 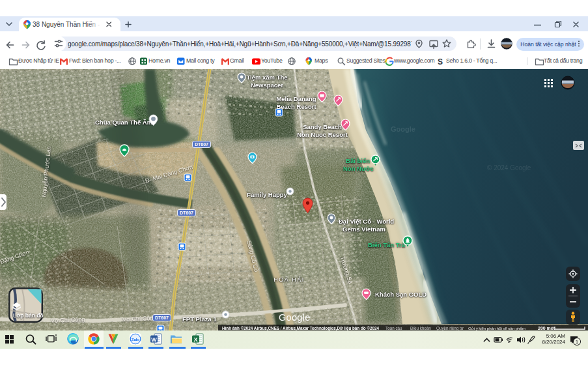 What do you see at coordinates (135, 339) in the screenshot?
I see `svg-text: Zalo` at bounding box center [135, 339].